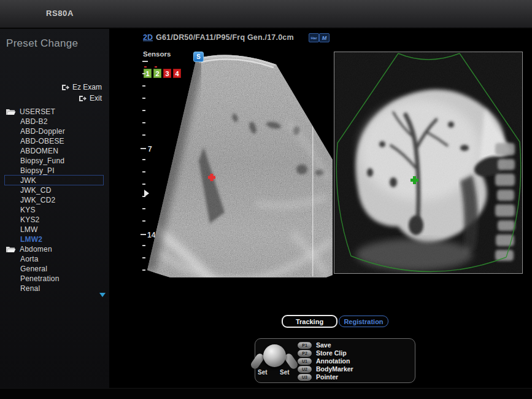 The height and width of the screenshot is (399, 532). Describe the element at coordinates (225, 37) in the screenshot. I see `image-parameters: G61/DR50/FA11/P95/Frq Gen./17.0cm` at that location.